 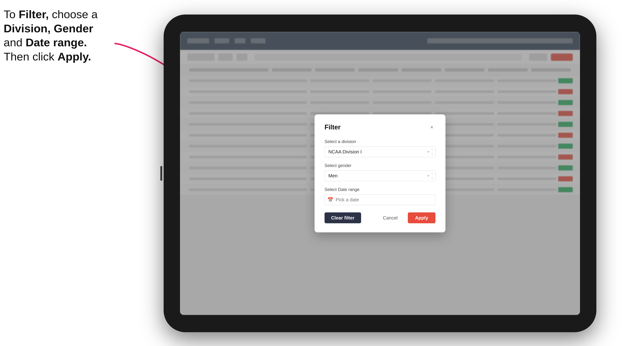 What do you see at coordinates (380, 166) in the screenshot?
I see `gender-label: Select gender` at bounding box center [380, 166].